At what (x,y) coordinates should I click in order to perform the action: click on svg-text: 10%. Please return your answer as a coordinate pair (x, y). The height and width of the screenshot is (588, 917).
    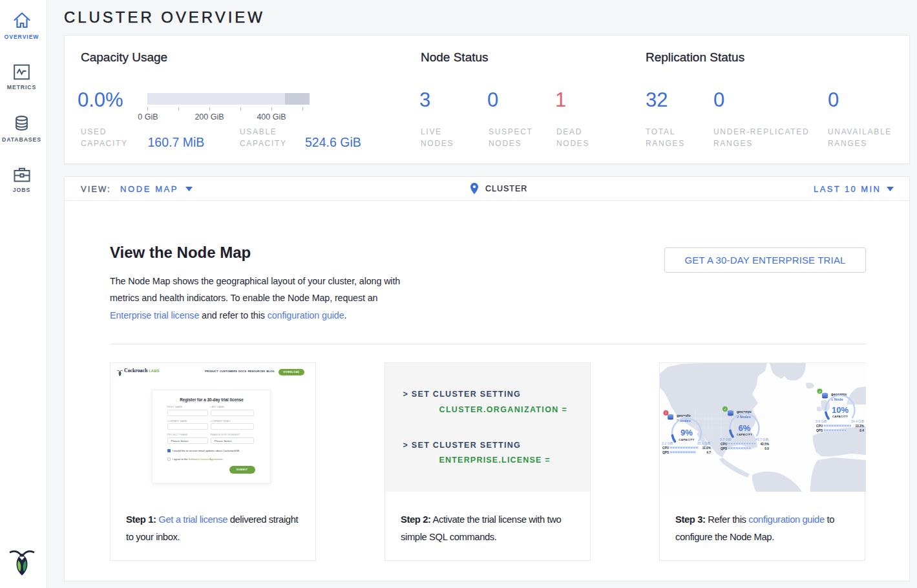
    Looking at the image, I should click on (840, 410).